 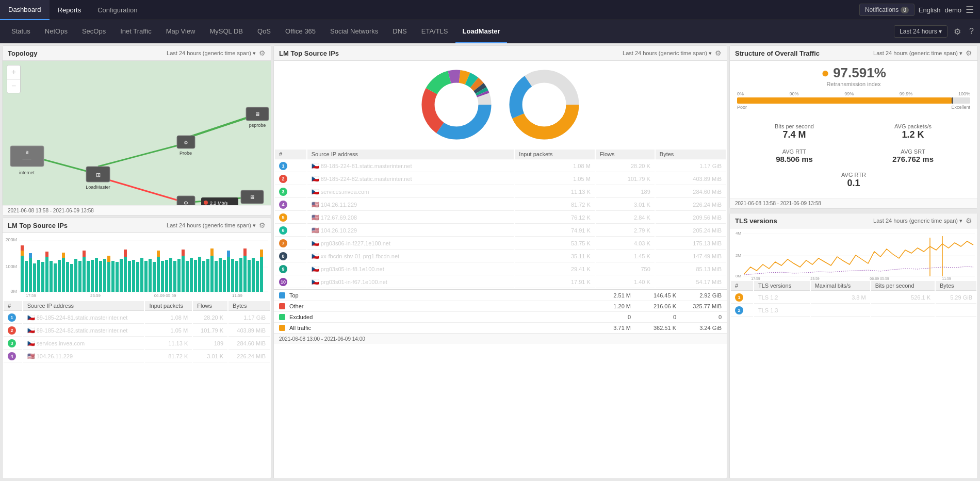 I want to click on traffic-structure-title: Structure of Overall Traffic, so click(x=777, y=54).